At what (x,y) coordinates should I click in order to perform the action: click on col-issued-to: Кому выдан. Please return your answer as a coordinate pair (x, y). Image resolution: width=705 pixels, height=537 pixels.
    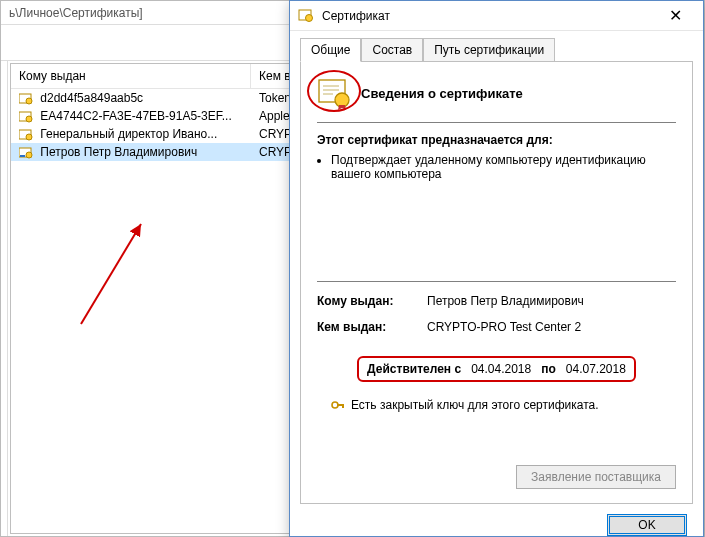
    Looking at the image, I should click on (131, 76).